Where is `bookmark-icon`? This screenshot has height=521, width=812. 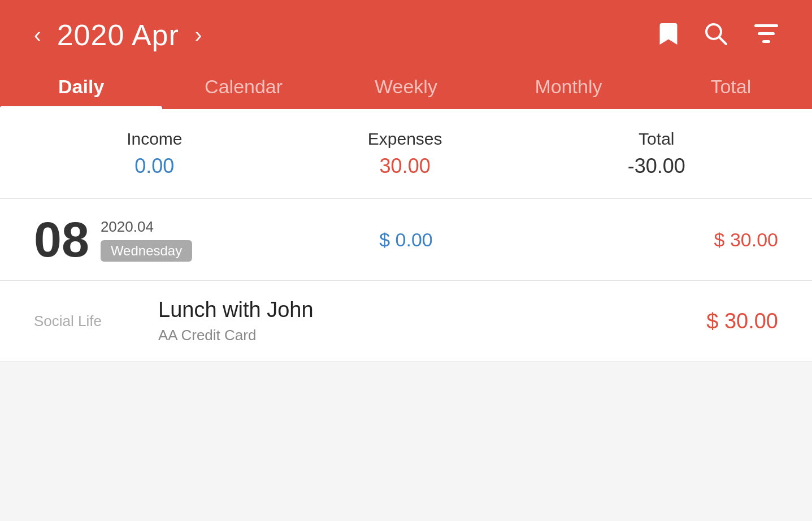 bookmark-icon is located at coordinates (668, 35).